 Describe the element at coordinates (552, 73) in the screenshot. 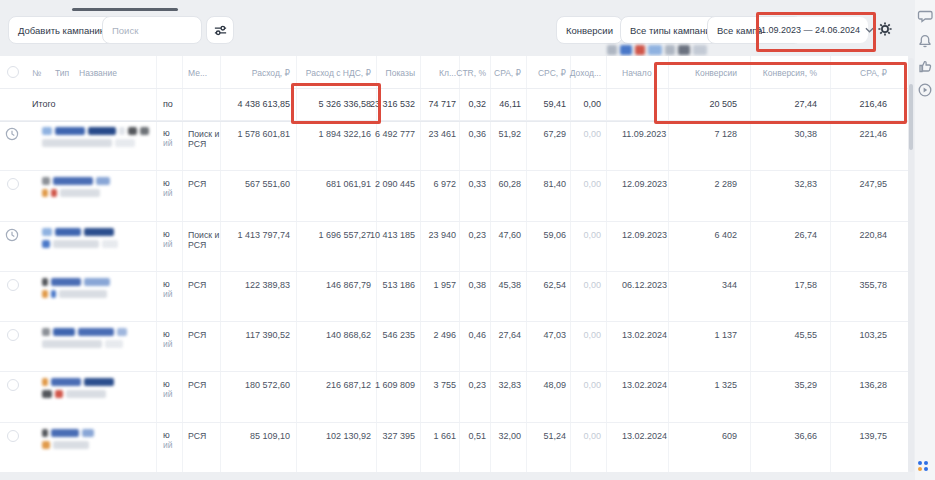

I see `column-header-cpc: CPC, ₽` at that location.